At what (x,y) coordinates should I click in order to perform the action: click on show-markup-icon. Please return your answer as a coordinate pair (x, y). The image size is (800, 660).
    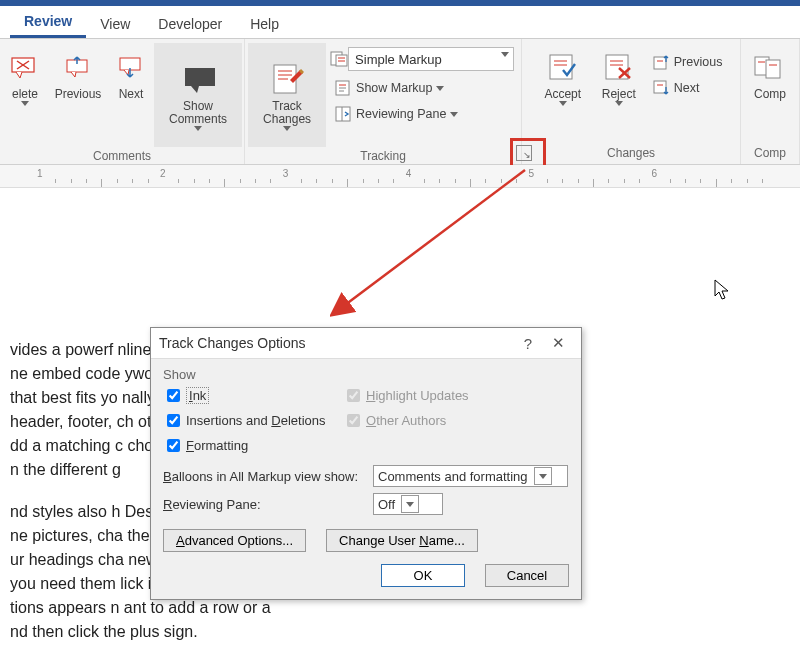
    Looking at the image, I should click on (343, 88).